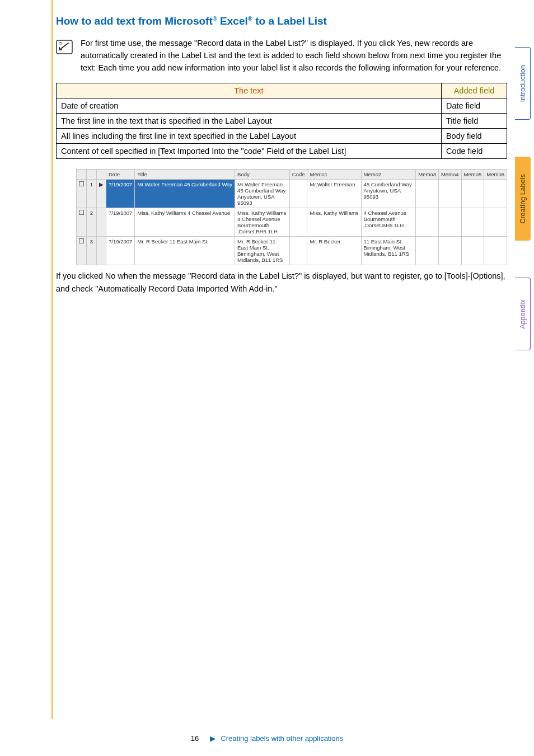 The height and width of the screenshot is (756, 534). I want to click on grid-row: 1▶7/19/2007Mr.Walter Freeman 45 Cumberla…, so click(292, 194).